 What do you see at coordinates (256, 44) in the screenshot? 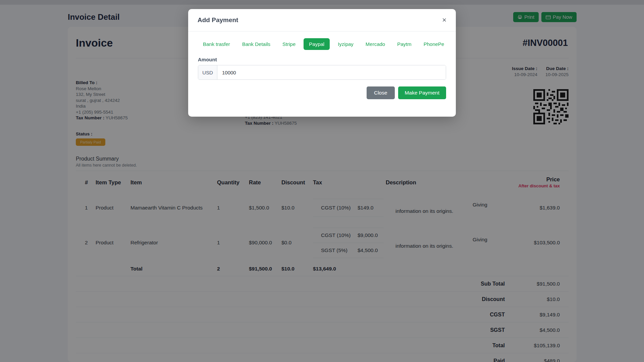
I see `tab-bank-details: Bank Details` at bounding box center [256, 44].